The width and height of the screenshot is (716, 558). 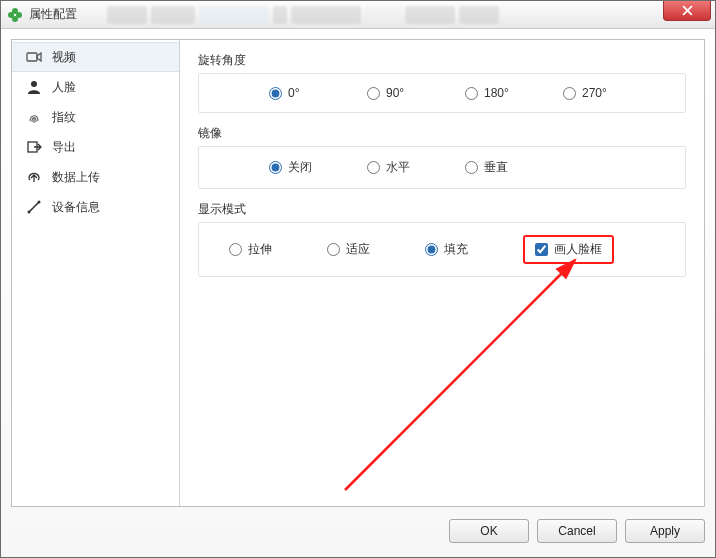 What do you see at coordinates (34, 177) in the screenshot?
I see `upload-icon` at bounding box center [34, 177].